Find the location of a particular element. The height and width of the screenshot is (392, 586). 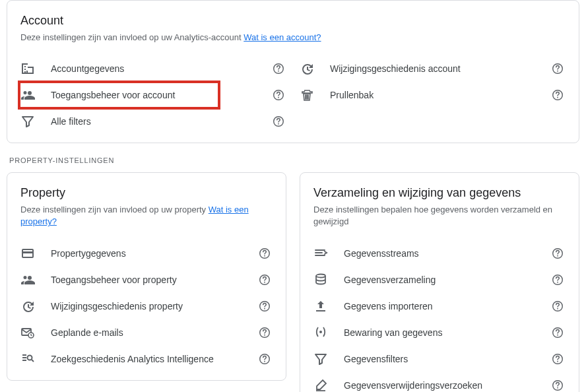

erase-icon is located at coordinates (329, 385).